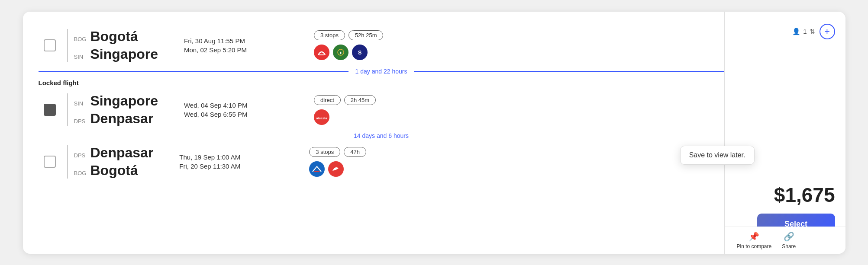 This screenshot has width=868, height=265. I want to click on share-label: Share, so click(789, 246).